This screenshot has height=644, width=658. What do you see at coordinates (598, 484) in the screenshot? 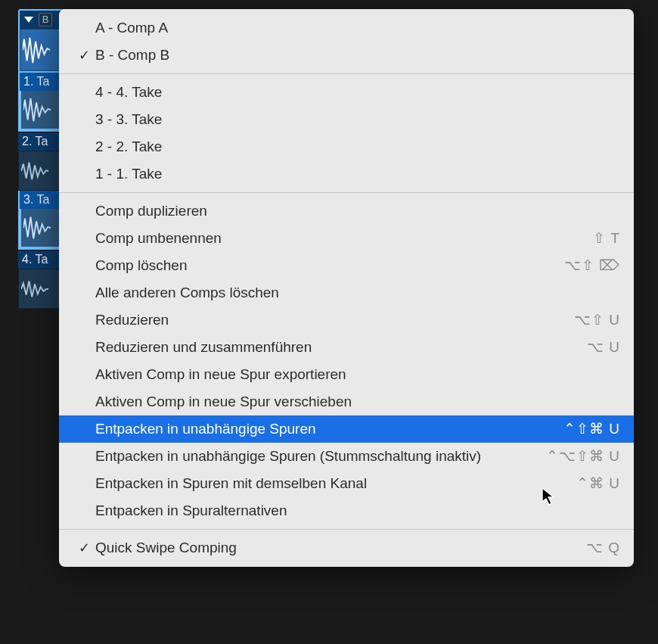
I see `menu-item-shortcut: ⌃⌘ U` at bounding box center [598, 484].